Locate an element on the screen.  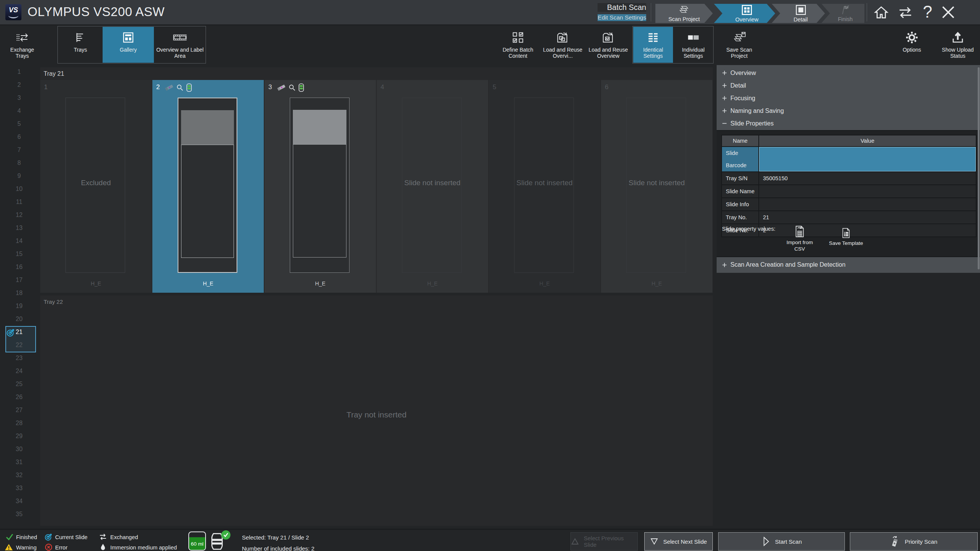
save-project-icon is located at coordinates (739, 37).